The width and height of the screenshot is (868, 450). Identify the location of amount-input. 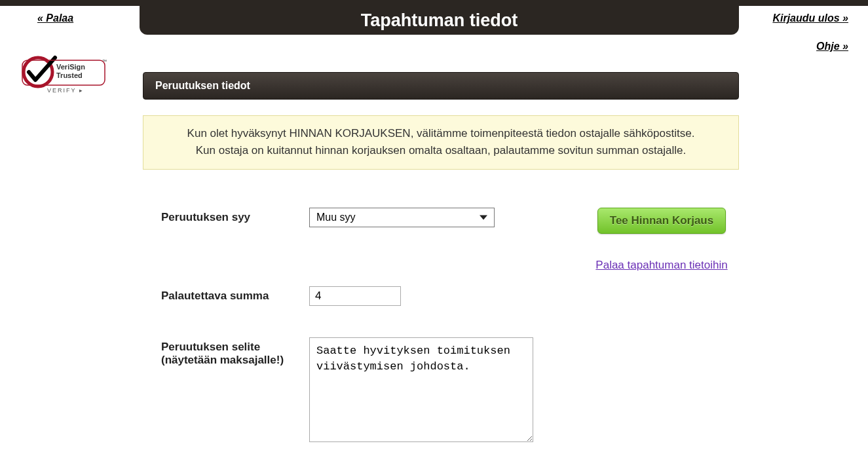
(355, 296).